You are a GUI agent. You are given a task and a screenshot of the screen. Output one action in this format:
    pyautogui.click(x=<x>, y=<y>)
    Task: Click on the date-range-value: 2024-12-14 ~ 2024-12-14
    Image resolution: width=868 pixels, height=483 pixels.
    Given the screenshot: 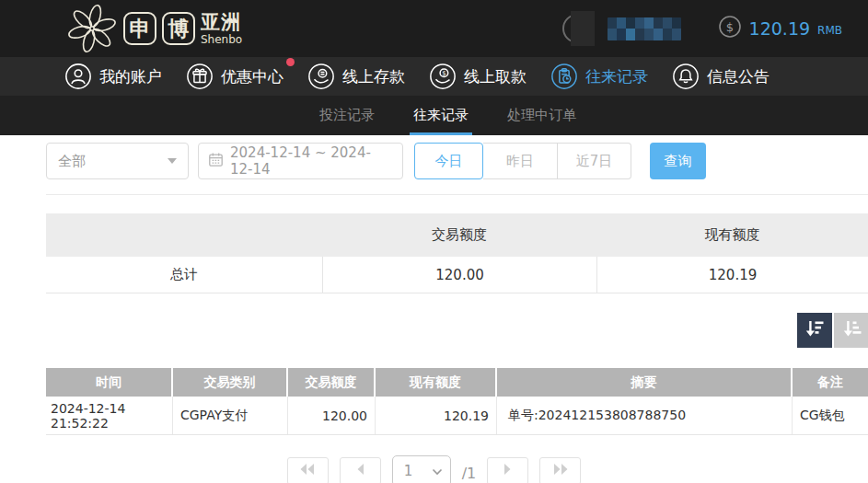 What is the action you would take?
    pyautogui.click(x=311, y=161)
    